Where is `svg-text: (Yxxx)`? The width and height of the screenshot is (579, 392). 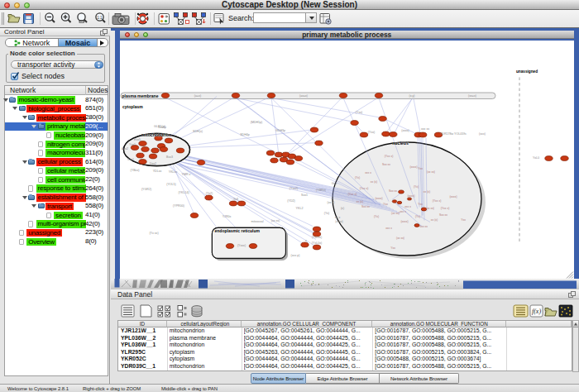 svg-text: (Yxxx) is located at coordinates (241, 245).